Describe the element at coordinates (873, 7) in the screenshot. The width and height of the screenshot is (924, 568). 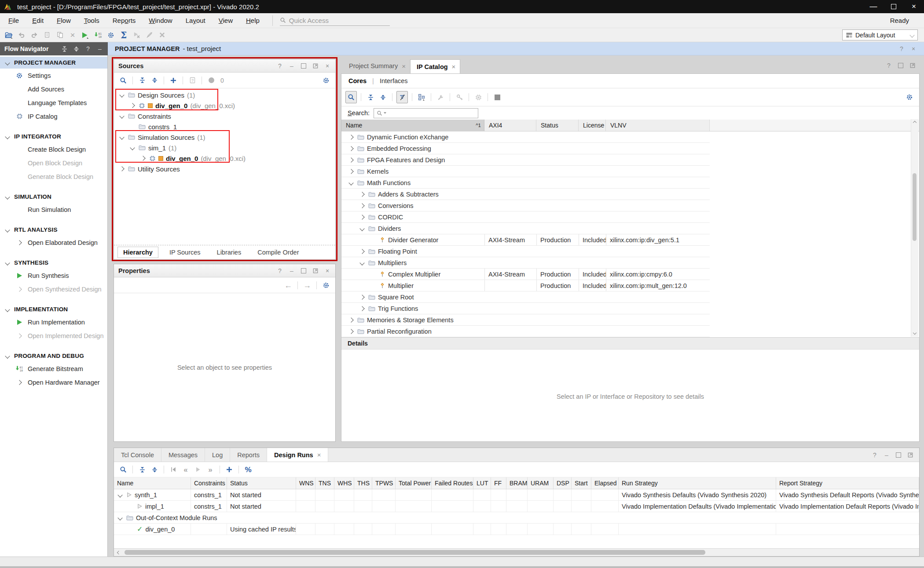
I see `minimize-button: —` at that location.